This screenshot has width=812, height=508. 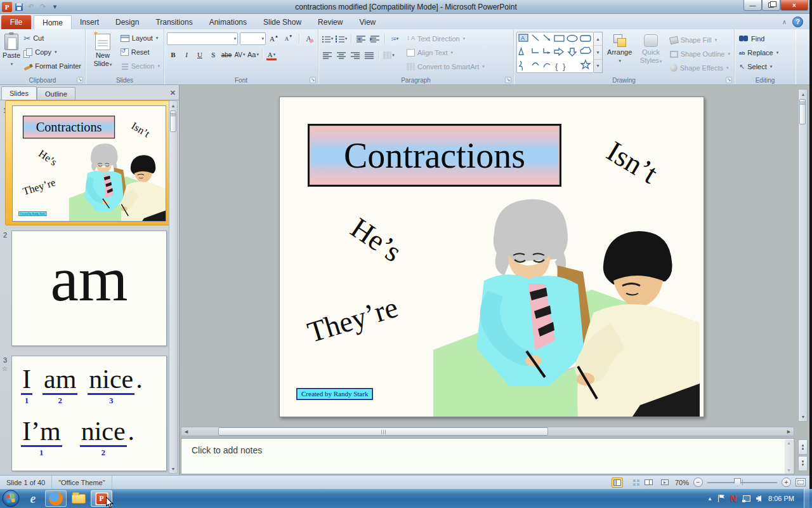 I want to click on change-case-button: Aa▾, so click(x=253, y=55).